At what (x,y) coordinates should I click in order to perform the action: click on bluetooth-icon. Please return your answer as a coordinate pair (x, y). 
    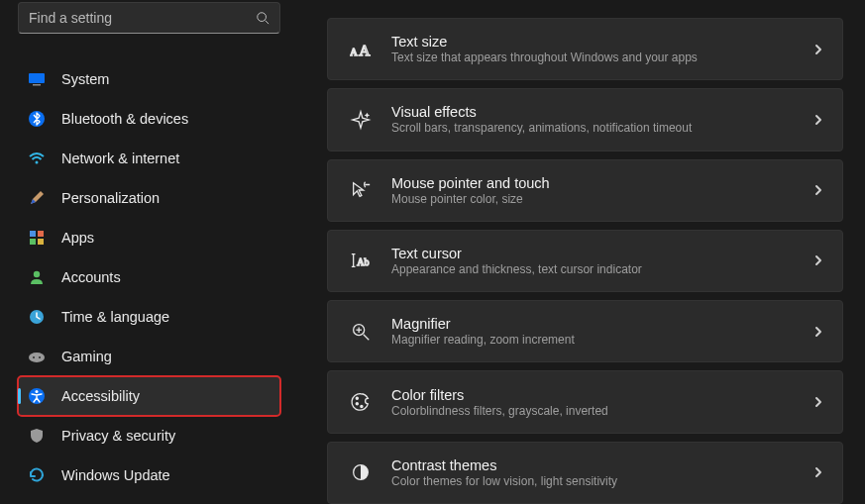
    Looking at the image, I should click on (37, 119).